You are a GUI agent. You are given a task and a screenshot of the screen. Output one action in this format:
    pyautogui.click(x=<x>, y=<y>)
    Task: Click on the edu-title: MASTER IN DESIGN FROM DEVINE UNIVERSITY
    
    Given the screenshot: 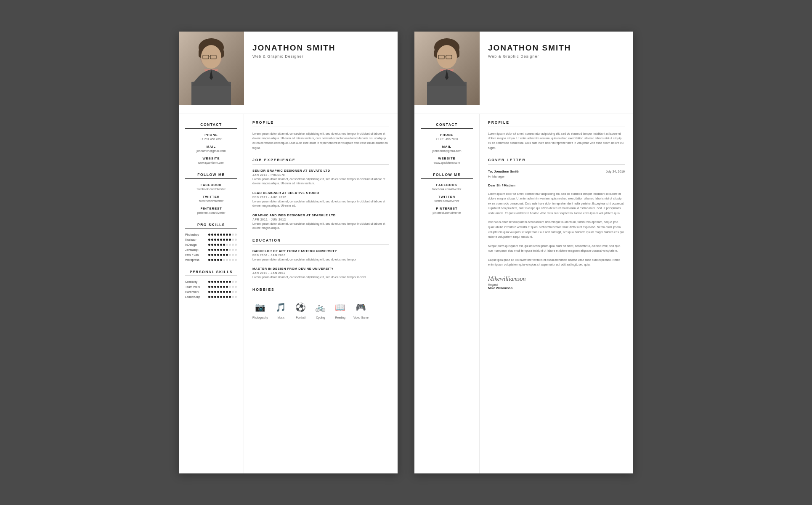 What is the action you would take?
    pyautogui.click(x=321, y=268)
    